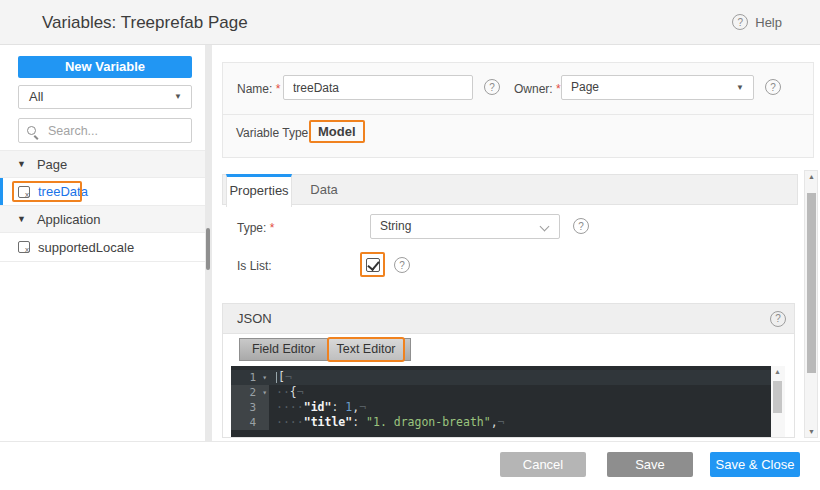  Describe the element at coordinates (102, 164) in the screenshot. I see `tree-group-page: ▼ Page` at that location.